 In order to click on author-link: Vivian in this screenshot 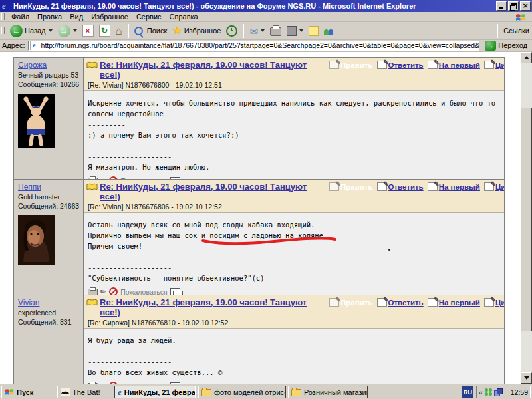, I will do `click(29, 303)`.